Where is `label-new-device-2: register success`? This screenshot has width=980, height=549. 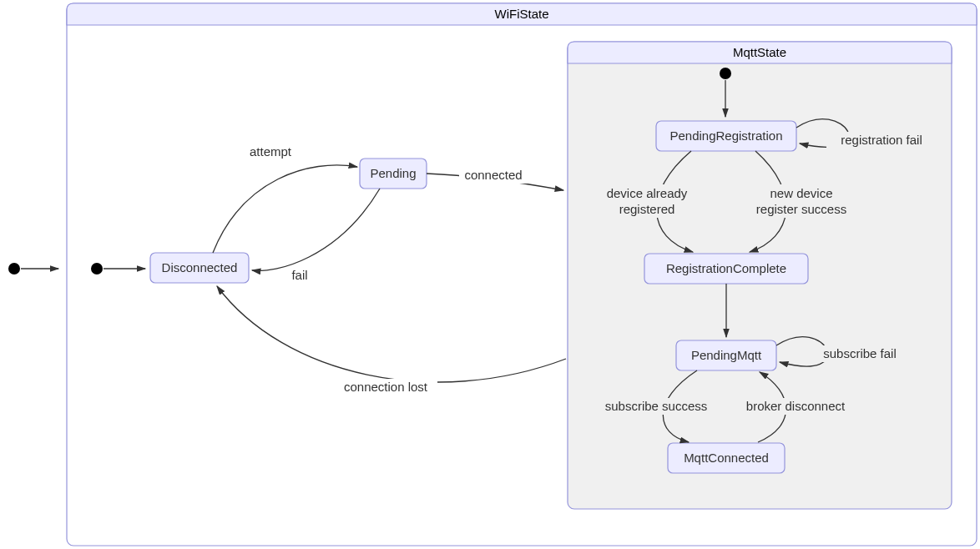 label-new-device-2: register success is located at coordinates (801, 209).